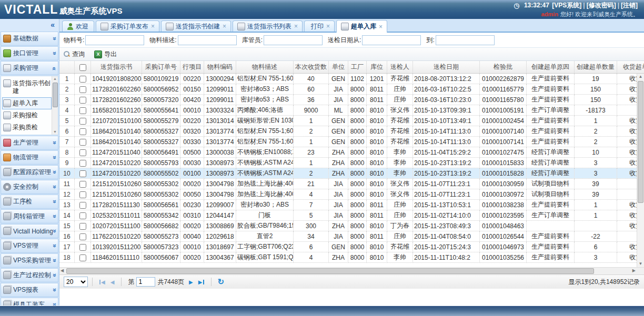 This screenshot has height=316, width=644. What do you see at coordinates (358, 67) in the screenshot?
I see `header-工厂: 工厂` at bounding box center [358, 67].